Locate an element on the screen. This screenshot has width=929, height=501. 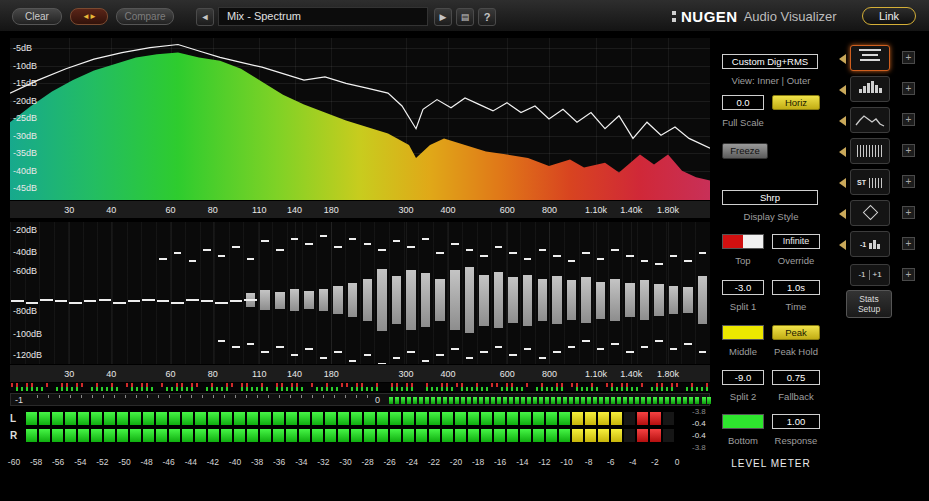
brand-logo: NUGEN Audio Visualizer is located at coordinates (754, 16).